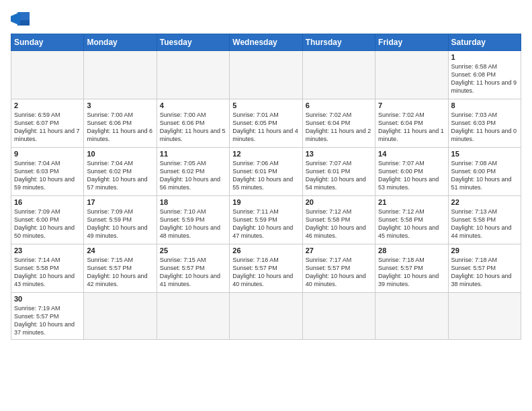 This screenshot has height=411, width=532. What do you see at coordinates (484, 43) in the screenshot?
I see `weekday-header-saturday: Saturday` at bounding box center [484, 43].